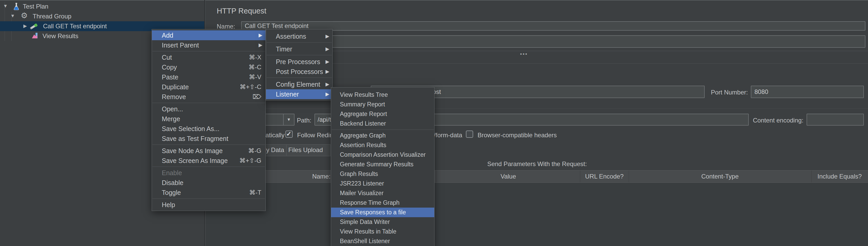 This screenshot has width=868, height=246. What do you see at coordinates (251, 87) in the screenshot?
I see `shortcut-label: ⌘+⇧-C` at bounding box center [251, 87].